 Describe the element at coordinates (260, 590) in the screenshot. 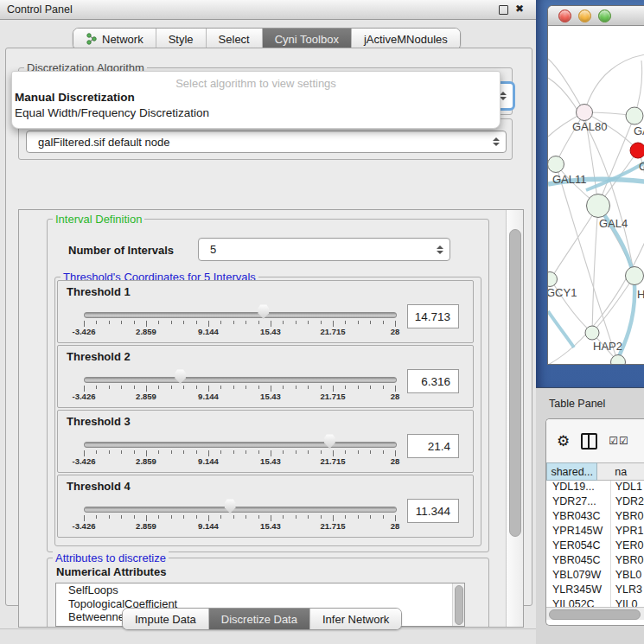

I see `attribute-item-selfloops: SelfLoops` at that location.